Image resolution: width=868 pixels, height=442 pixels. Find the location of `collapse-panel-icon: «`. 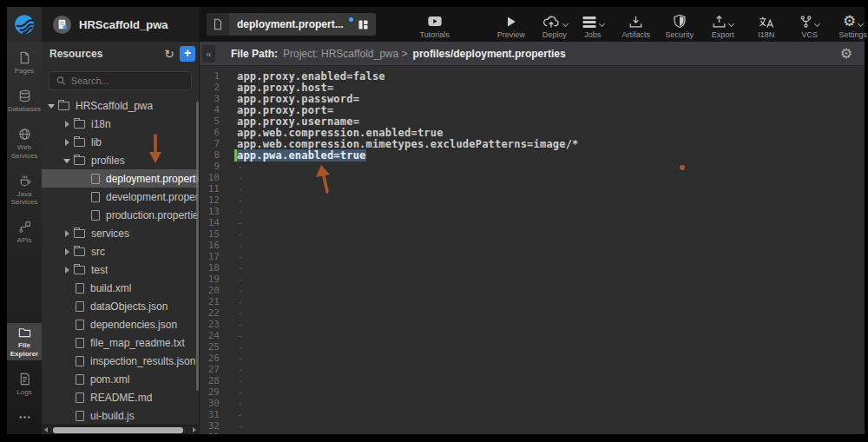

collapse-panel-icon: « is located at coordinates (208, 54).